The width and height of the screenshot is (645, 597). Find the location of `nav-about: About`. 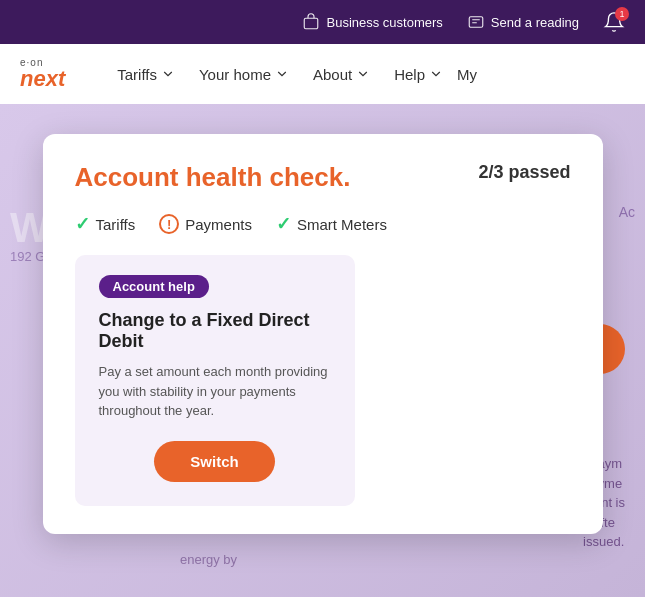

nav-about: About is located at coordinates (342, 74).